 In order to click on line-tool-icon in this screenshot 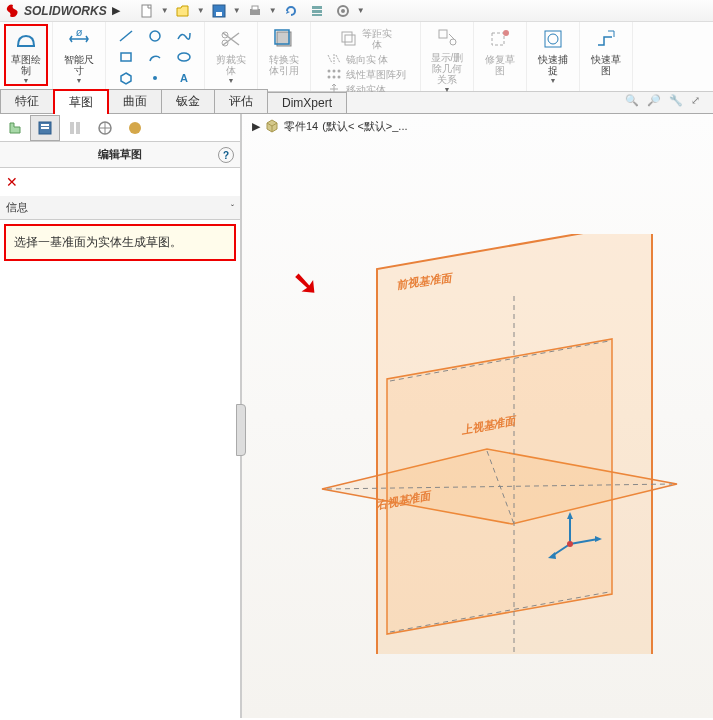, I will do `click(126, 36)`.